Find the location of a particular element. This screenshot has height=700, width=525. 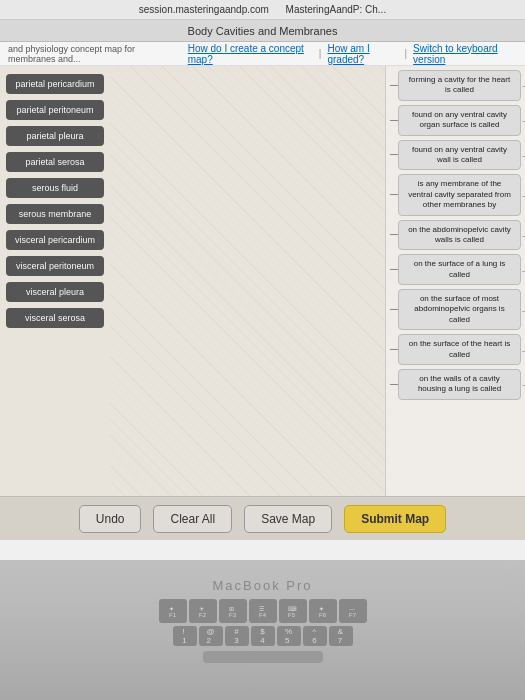

key-caret: ^6 is located at coordinates (315, 636).